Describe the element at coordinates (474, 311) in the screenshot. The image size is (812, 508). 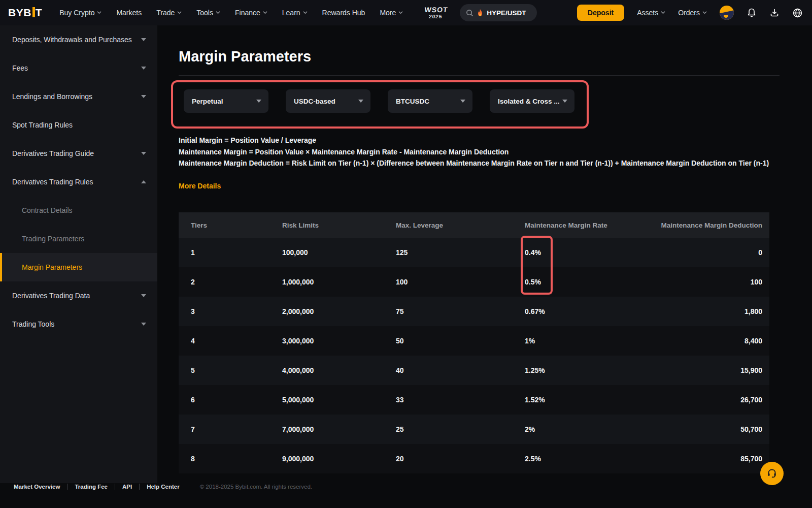
I see `table-row: 3 2,000,000 75 0.67% 1,800` at that location.